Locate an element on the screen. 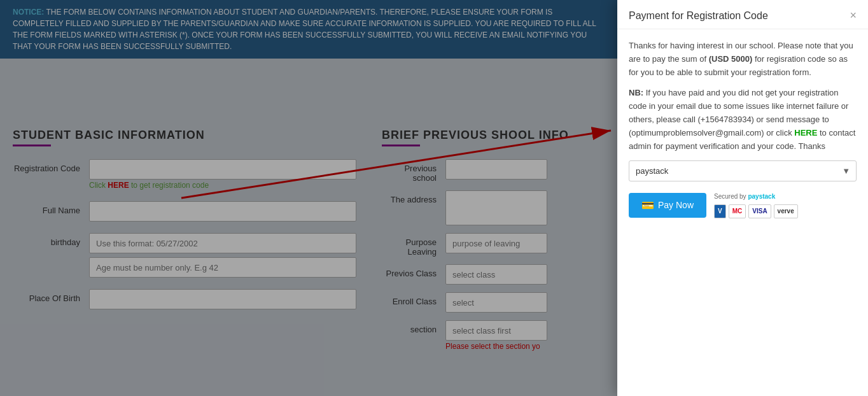  pay-now-button: 💳 Pay Now is located at coordinates (668, 205).